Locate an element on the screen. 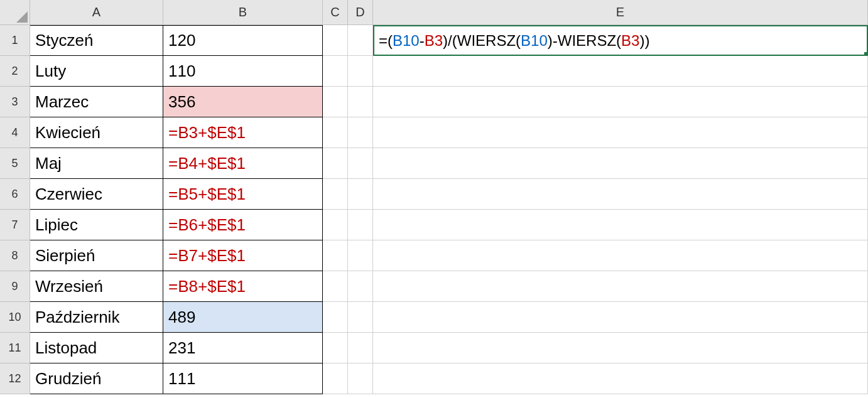  cell-D12 is located at coordinates (361, 379).